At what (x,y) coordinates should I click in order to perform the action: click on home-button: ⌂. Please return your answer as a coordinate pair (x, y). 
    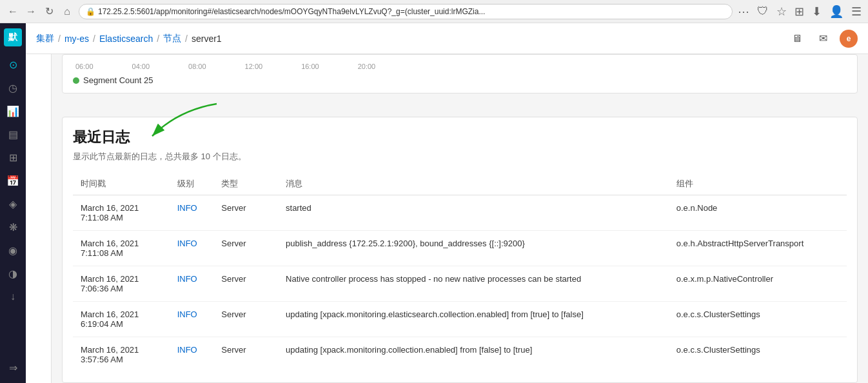
    Looking at the image, I should click on (67, 12).